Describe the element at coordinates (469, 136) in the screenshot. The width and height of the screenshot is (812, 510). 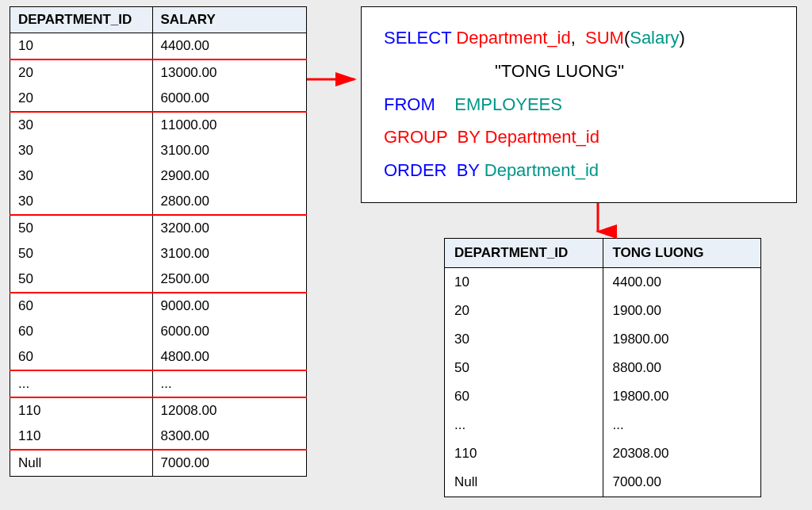
I see `sql-by1: BY` at that location.